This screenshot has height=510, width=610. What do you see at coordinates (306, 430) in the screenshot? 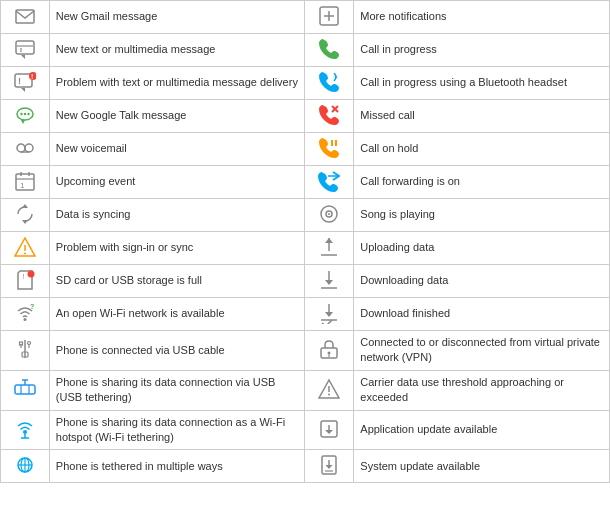
I see `table-row: Phone is sharing its data connection as …` at bounding box center [306, 430].